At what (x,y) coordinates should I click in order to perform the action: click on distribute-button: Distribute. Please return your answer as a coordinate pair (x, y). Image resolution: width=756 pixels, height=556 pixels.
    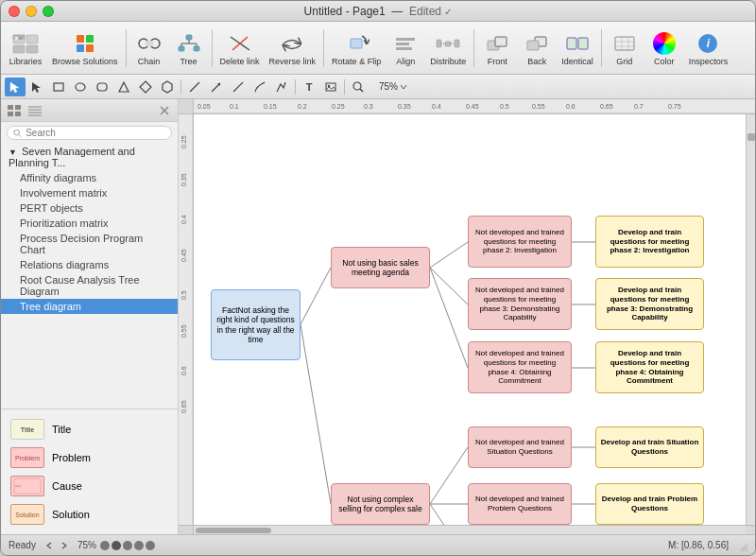
    Looking at the image, I should click on (448, 48).